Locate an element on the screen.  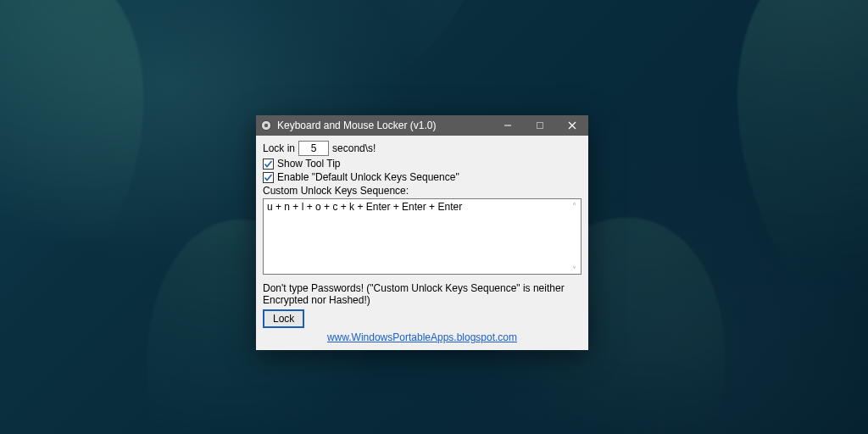
custom-sequence-label: Custom Unlock Keys Sequence: is located at coordinates (422, 191).